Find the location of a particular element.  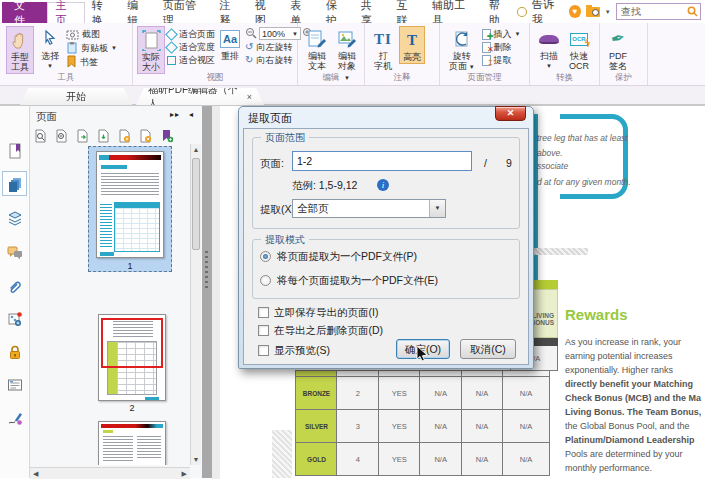

delete-pages-tool-icon is located at coordinates (146, 136).